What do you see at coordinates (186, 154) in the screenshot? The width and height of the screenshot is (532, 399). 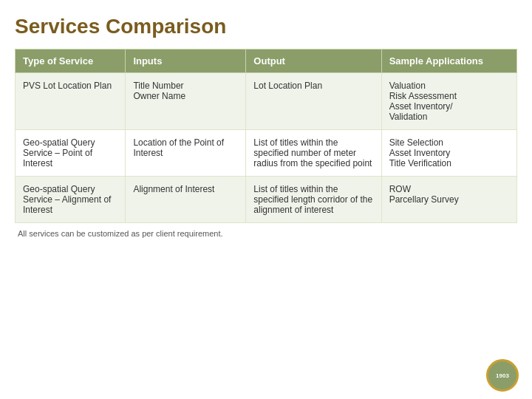 I see `cell-row1-col1: Location of the Point of Interest` at bounding box center [186, 154].